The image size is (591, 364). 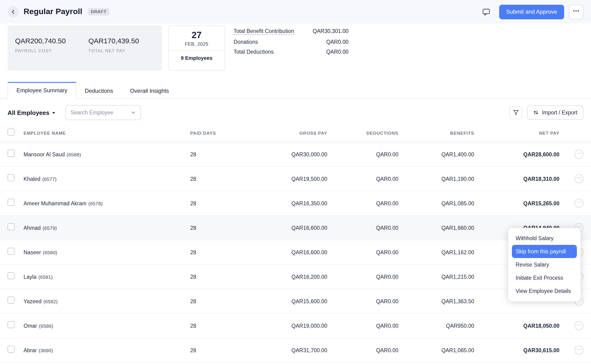 What do you see at coordinates (50, 252) in the screenshot?
I see `employee-id: (6580)` at bounding box center [50, 252].